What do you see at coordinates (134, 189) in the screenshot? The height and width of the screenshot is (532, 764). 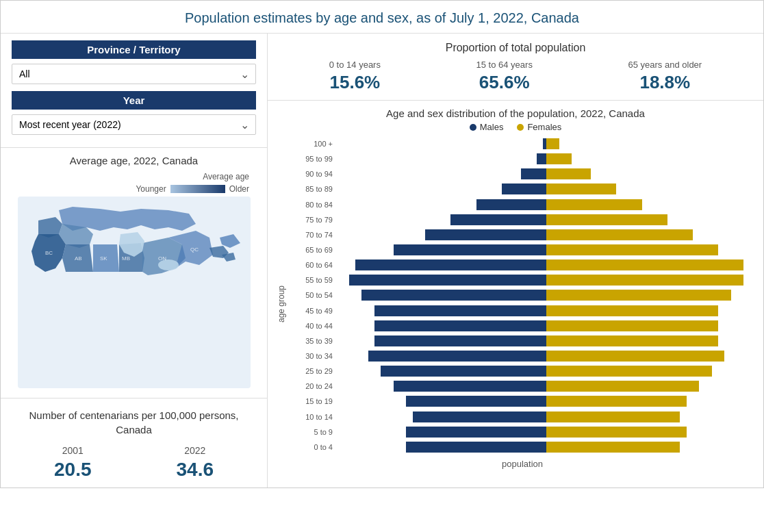 I see `map-legend-row: Younger Older` at bounding box center [134, 189].